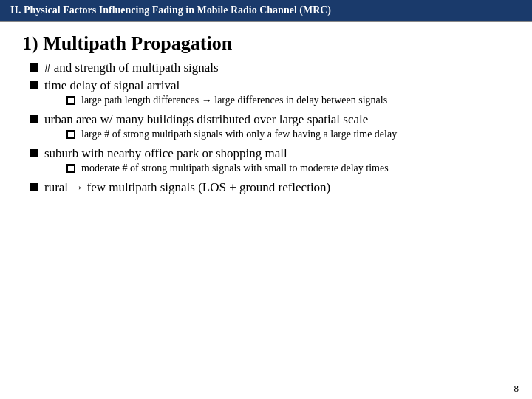 Image resolution: width=532 pixels, height=399 pixels. What do you see at coordinates (227, 100) in the screenshot?
I see `level2-list: large path length differences → large di…` at bounding box center [227, 100].